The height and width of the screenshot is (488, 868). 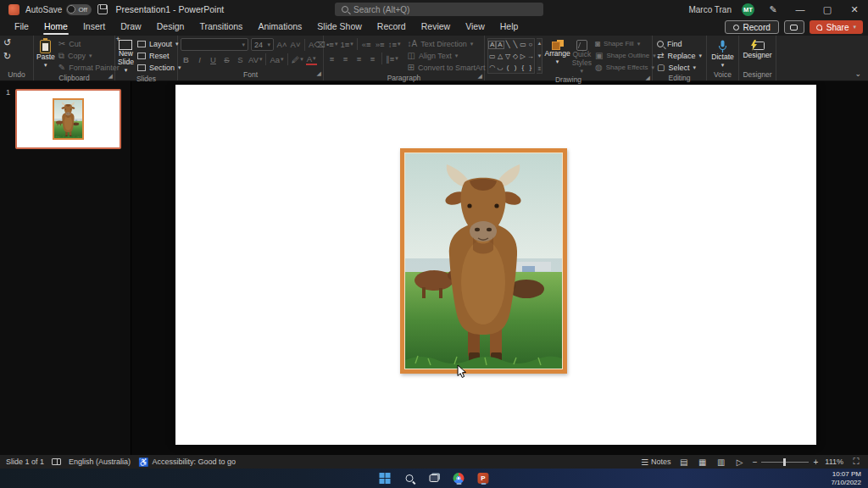 What do you see at coordinates (680, 56) in the screenshot?
I see `replace-button: ⇄Replace▾` at bounding box center [680, 56].